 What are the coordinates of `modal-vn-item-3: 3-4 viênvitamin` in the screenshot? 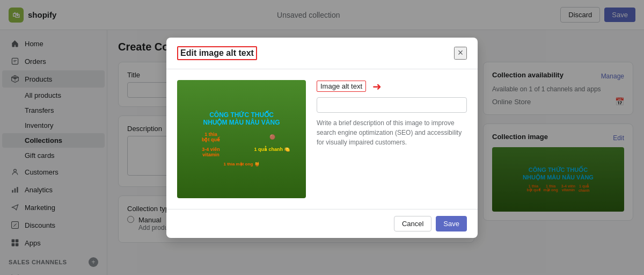 It's located at (211, 152).